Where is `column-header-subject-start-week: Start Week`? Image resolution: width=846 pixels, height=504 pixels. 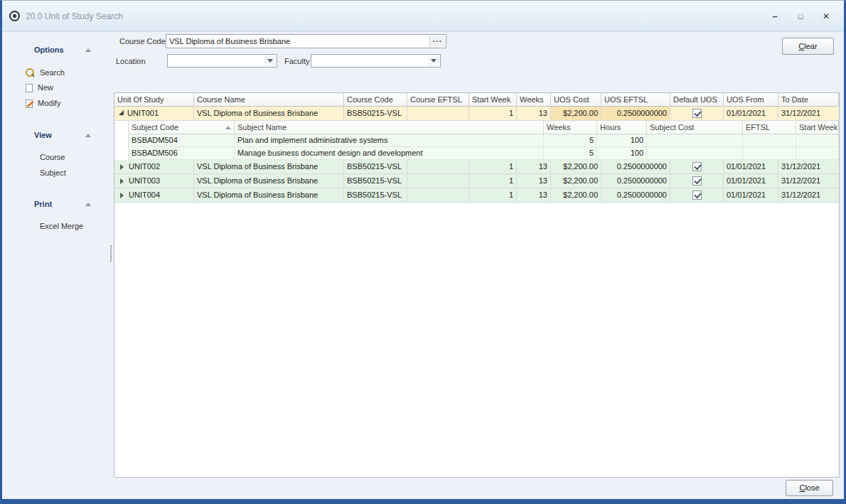
column-header-subject-start-week: Start Week is located at coordinates (818, 128).